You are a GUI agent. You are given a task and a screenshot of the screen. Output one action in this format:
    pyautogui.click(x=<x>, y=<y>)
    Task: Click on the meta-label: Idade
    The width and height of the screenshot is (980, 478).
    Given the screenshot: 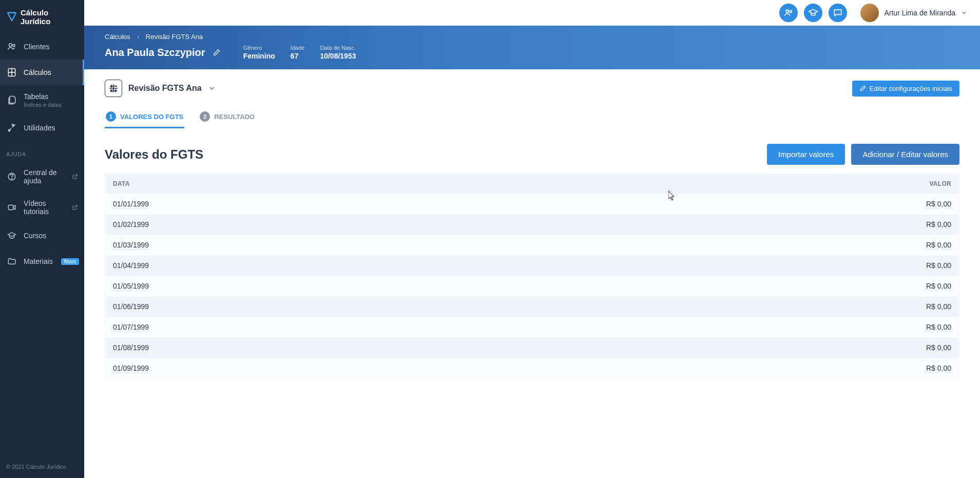 What is the action you would take?
    pyautogui.click(x=298, y=48)
    